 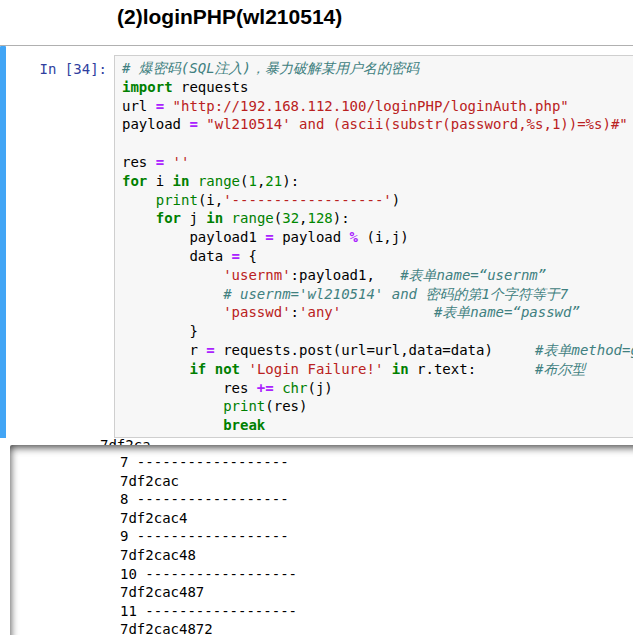 I want to click on code-token: requests, so click(x=211, y=87).